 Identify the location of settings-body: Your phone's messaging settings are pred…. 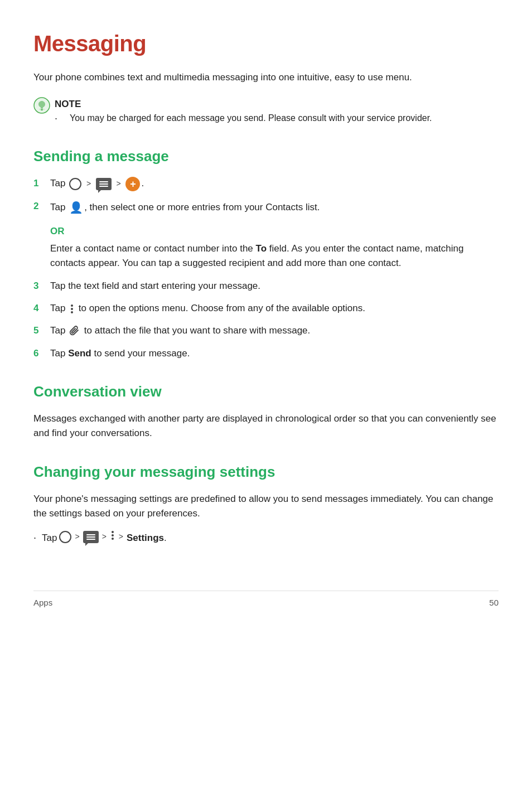
(266, 506).